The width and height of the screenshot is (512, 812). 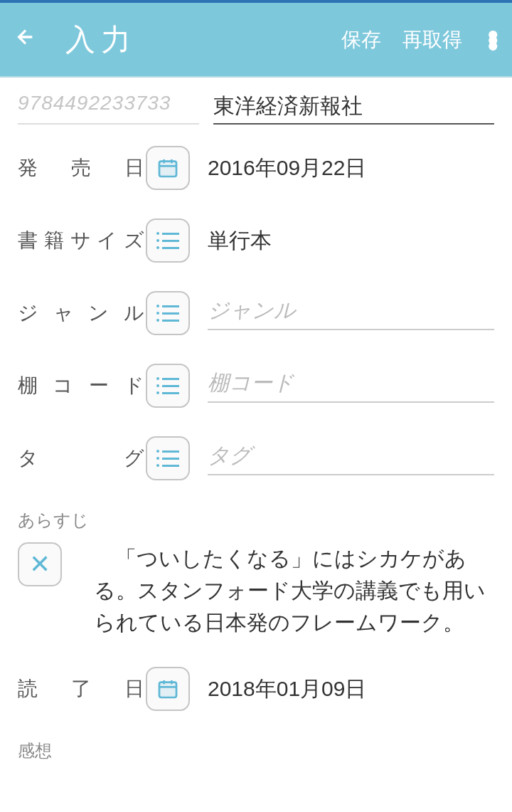 What do you see at coordinates (82, 386) in the screenshot?
I see `shelf-code-label: 棚コード` at bounding box center [82, 386].